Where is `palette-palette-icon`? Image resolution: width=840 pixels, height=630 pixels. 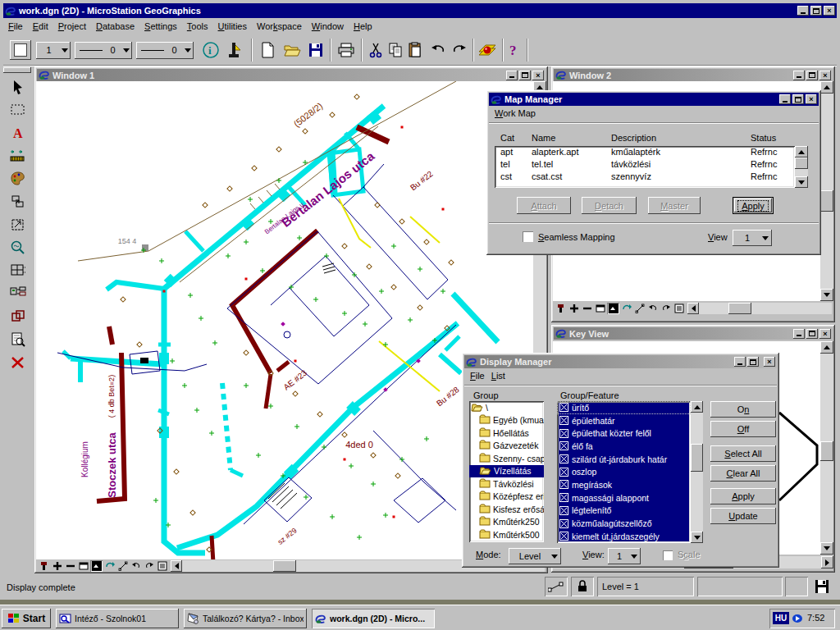
palette-palette-icon is located at coordinates (18, 179).